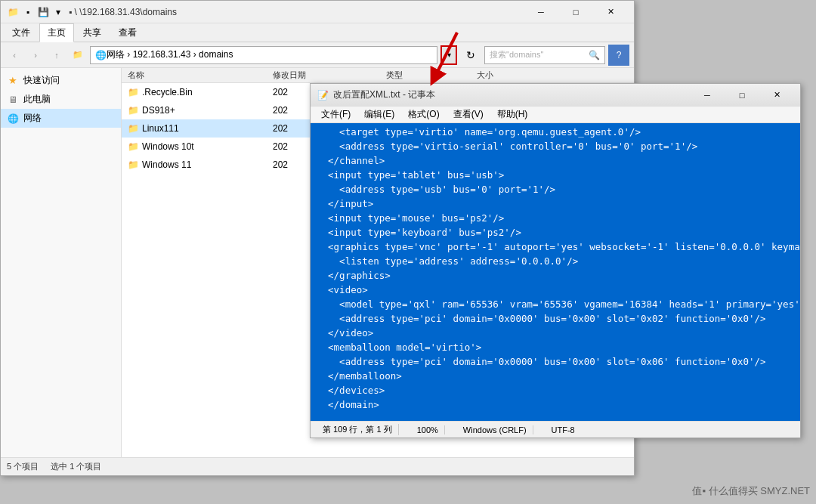  Describe the element at coordinates (751, 491) in the screenshot. I see `watermark: 值▪ 什么值得买 SMYZ.NET` at that location.